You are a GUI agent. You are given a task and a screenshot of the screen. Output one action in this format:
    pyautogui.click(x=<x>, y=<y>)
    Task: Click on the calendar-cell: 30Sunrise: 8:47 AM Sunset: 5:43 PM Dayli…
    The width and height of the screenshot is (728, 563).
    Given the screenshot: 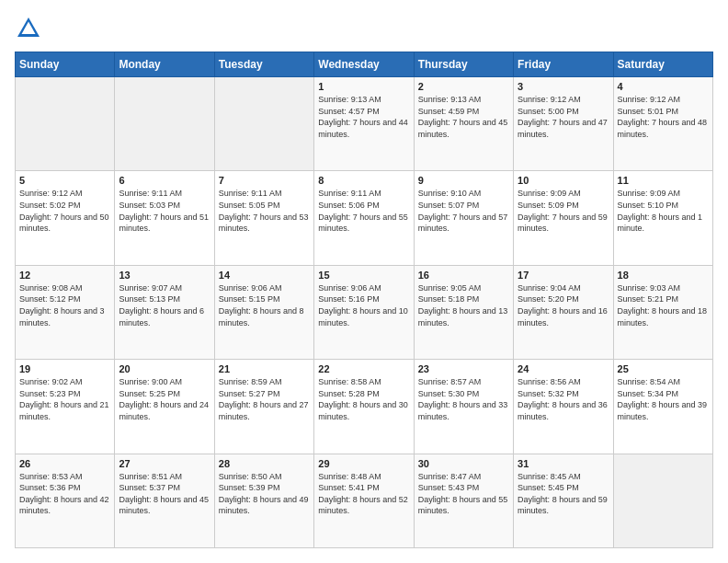 What is the action you would take?
    pyautogui.click(x=463, y=500)
    